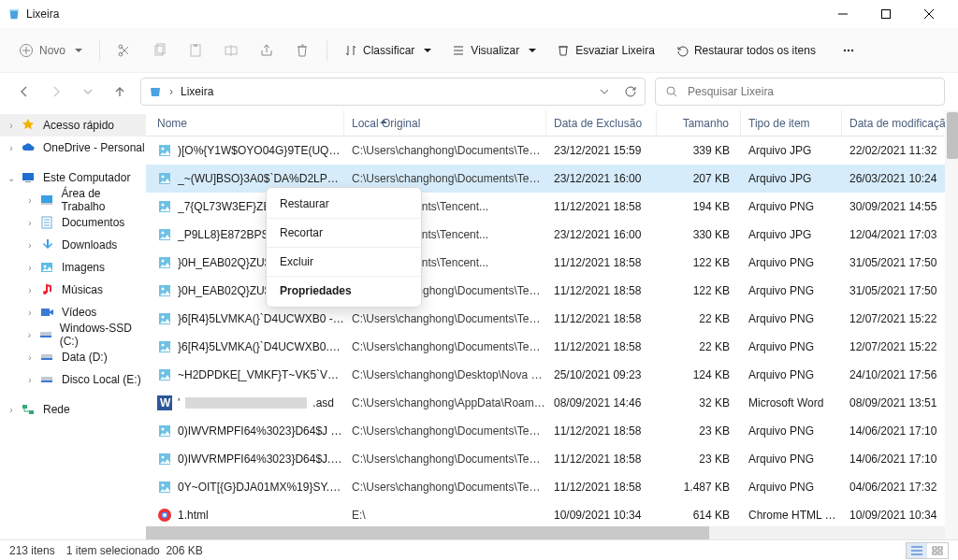  I want to click on table-row: 0)IWVRMPFI64%3023}D64$J.pngC:\Users\chan…, so click(552, 459).